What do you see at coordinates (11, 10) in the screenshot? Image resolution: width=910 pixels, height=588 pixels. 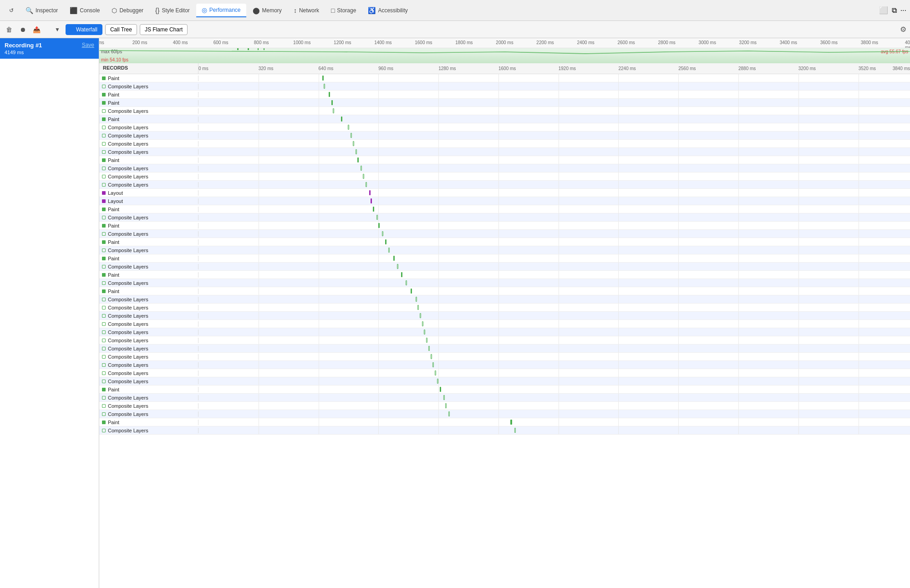 I see `tab-reload-icon: ↺` at bounding box center [11, 10].